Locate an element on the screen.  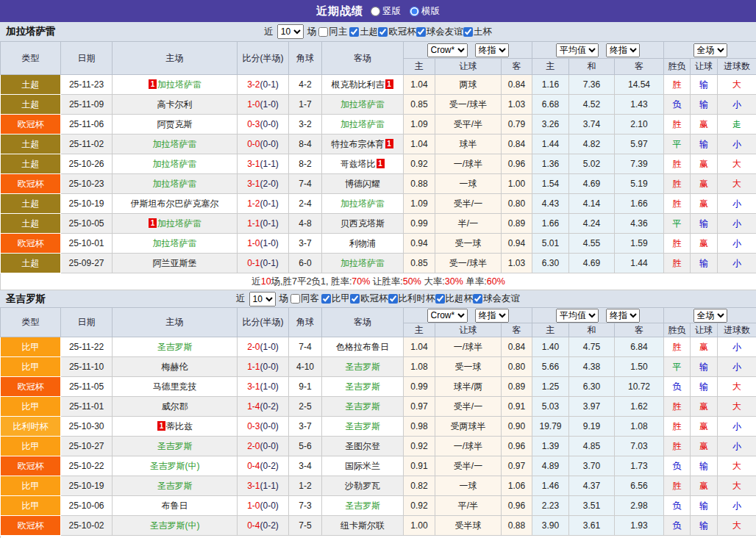
col-date: 日期 is located at coordinates (87, 323).